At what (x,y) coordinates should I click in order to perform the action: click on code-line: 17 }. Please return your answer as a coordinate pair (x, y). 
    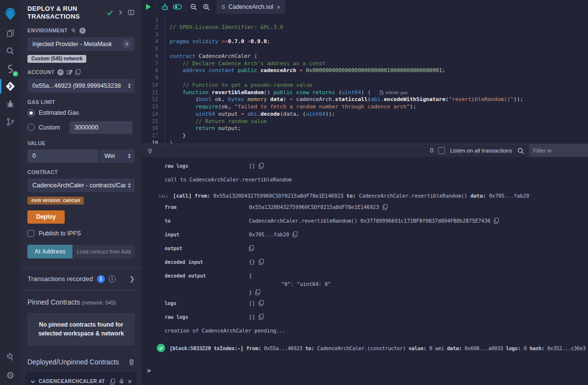
    Looking at the image, I should click on (365, 136).